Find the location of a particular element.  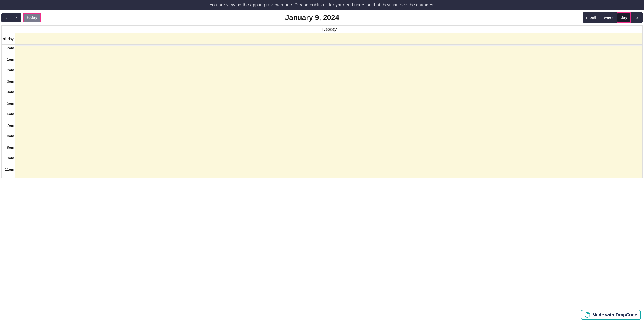

view-week-button: week is located at coordinates (608, 18).